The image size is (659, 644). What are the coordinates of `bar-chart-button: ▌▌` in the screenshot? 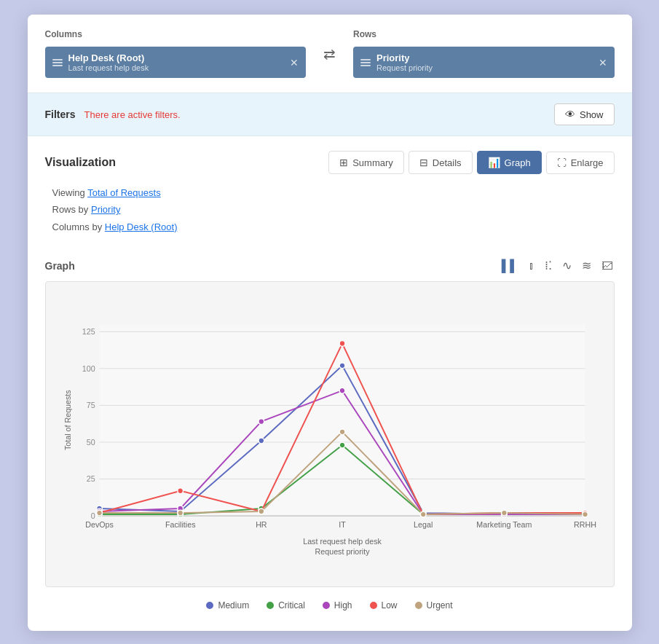 It's located at (510, 266).